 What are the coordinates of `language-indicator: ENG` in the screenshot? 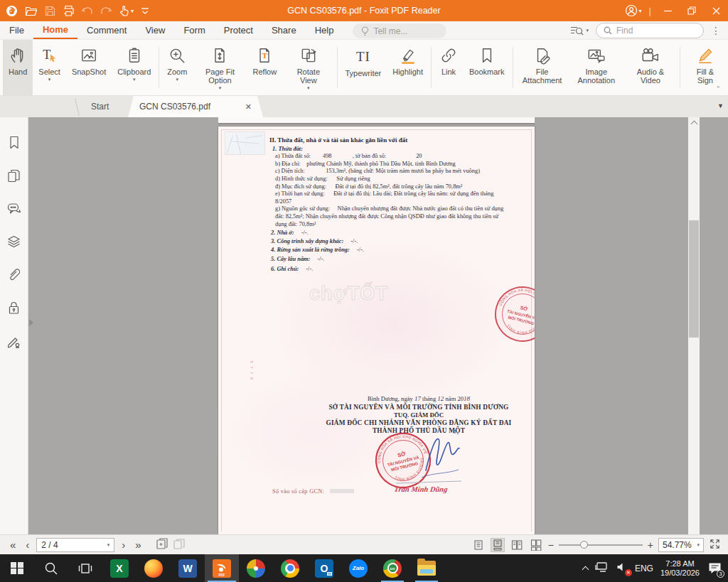 It's located at (644, 568).